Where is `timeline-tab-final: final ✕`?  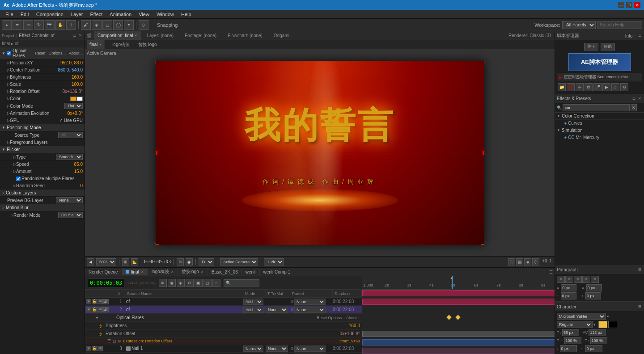
timeline-tab-final: final ✕ is located at coordinates (135, 272).